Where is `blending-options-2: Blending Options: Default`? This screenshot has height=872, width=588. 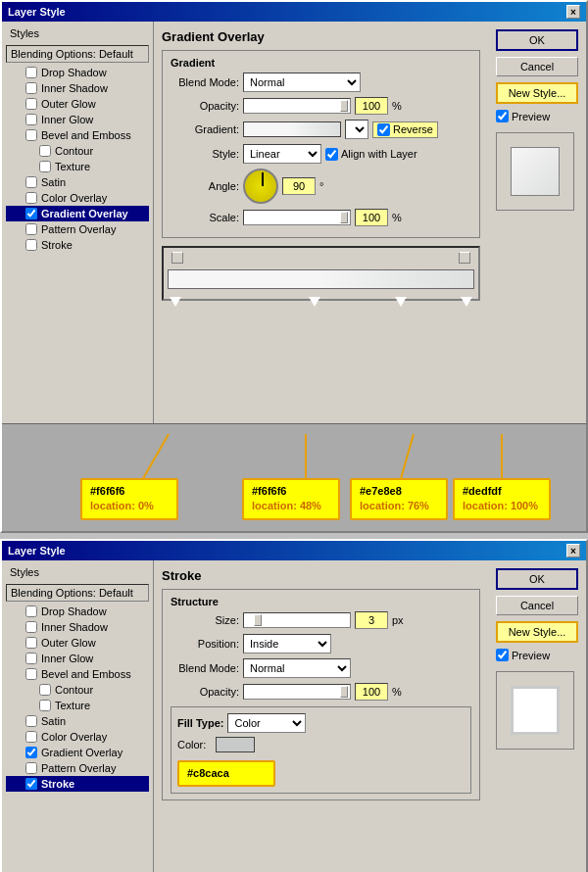 blending-options-2: Blending Options: Default is located at coordinates (77, 593).